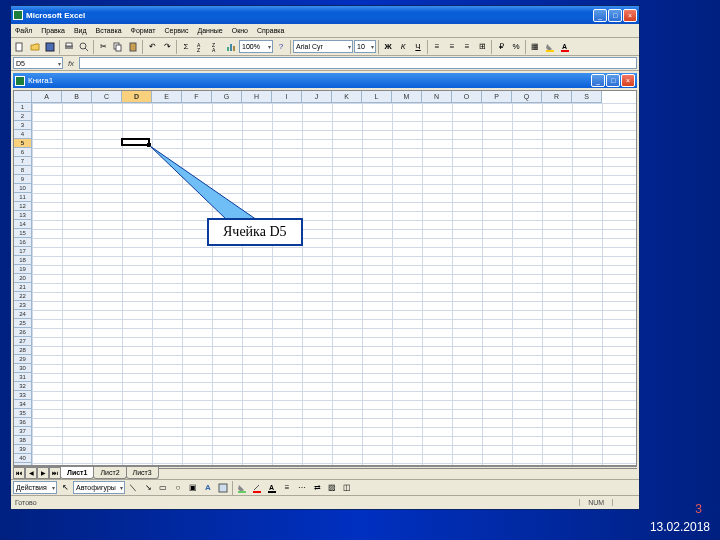 The height and width of the screenshot is (540, 720). I want to click on row-header-8: 8, so click(23, 170).